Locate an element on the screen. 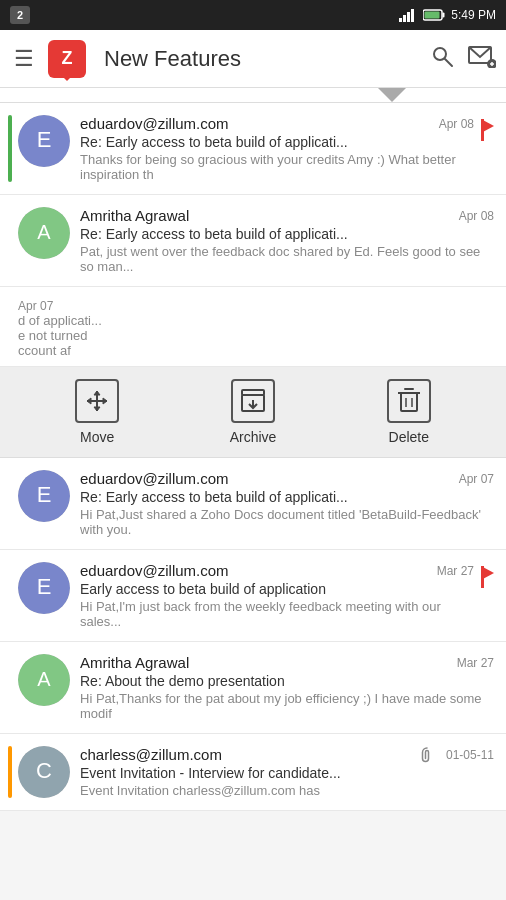 This screenshot has height=900, width=506. battery-icon is located at coordinates (434, 15).